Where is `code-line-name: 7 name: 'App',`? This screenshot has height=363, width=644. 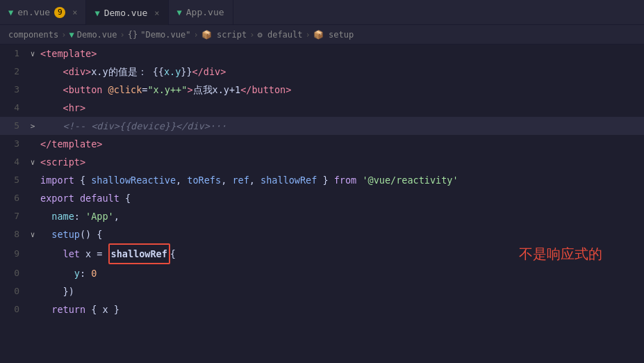
code-line-name: 7 name: 'App', is located at coordinates (322, 216).